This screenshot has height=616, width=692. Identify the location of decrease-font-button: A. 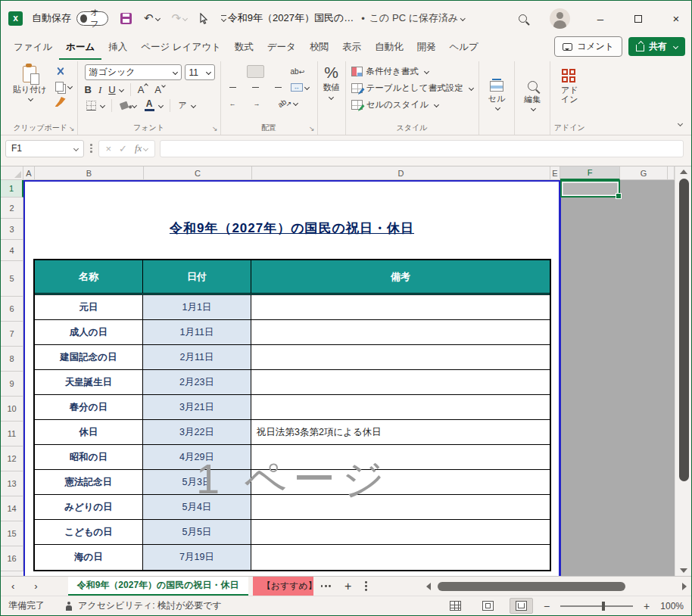
(160, 89).